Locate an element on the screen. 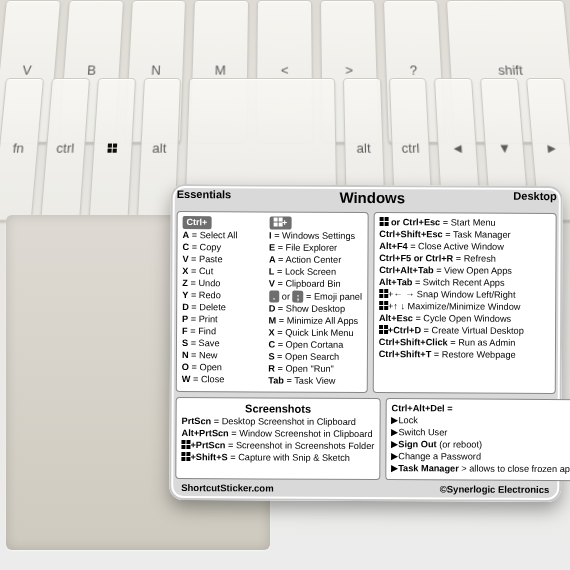 Image resolution: width=570 pixels, height=570 pixels. shortcut-row: A = Select All is located at coordinates (224, 236).